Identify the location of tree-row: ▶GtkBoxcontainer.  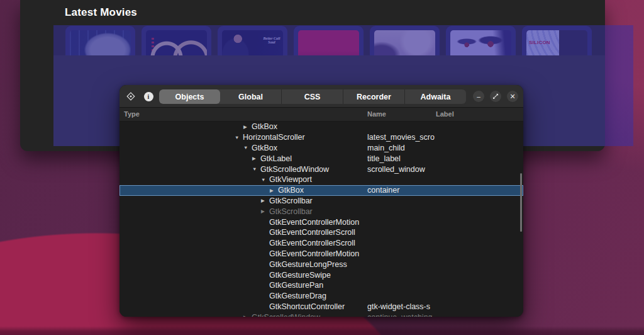
(321, 190).